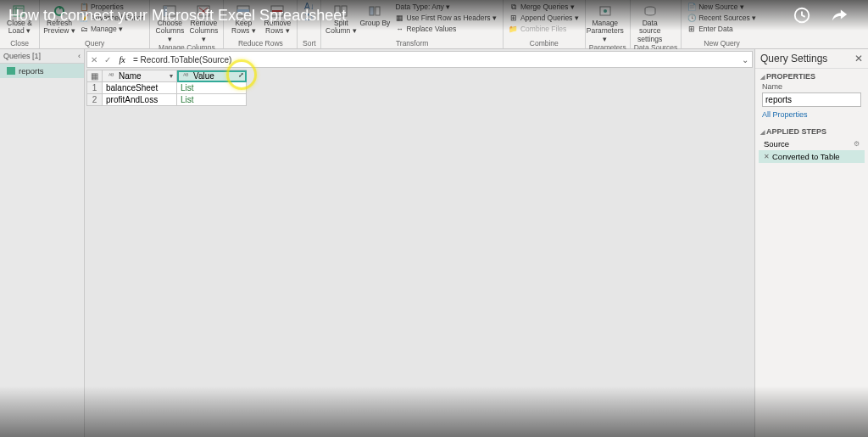 The width and height of the screenshot is (868, 437). What do you see at coordinates (420, 59) in the screenshot?
I see `formula-bar: ✕ ✓ fx = Record.ToTable(Source) ⌄` at bounding box center [420, 59].